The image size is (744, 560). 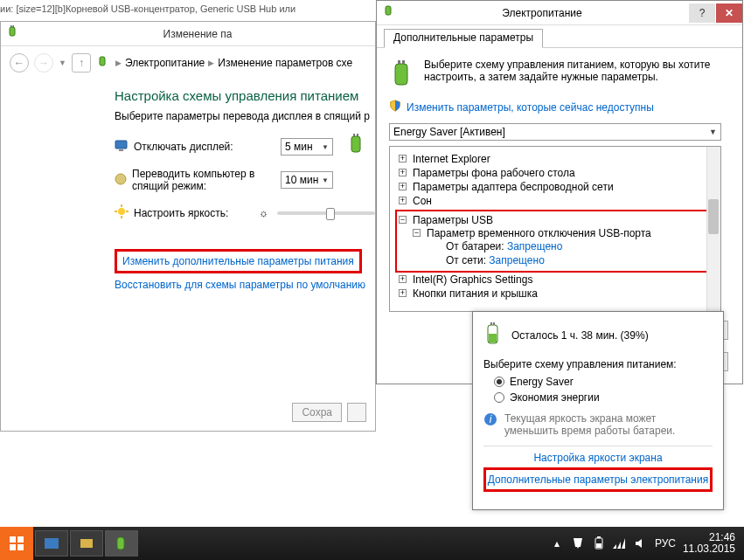 What do you see at coordinates (578, 543) in the screenshot?
I see `tray-action-center-icon` at bounding box center [578, 543].